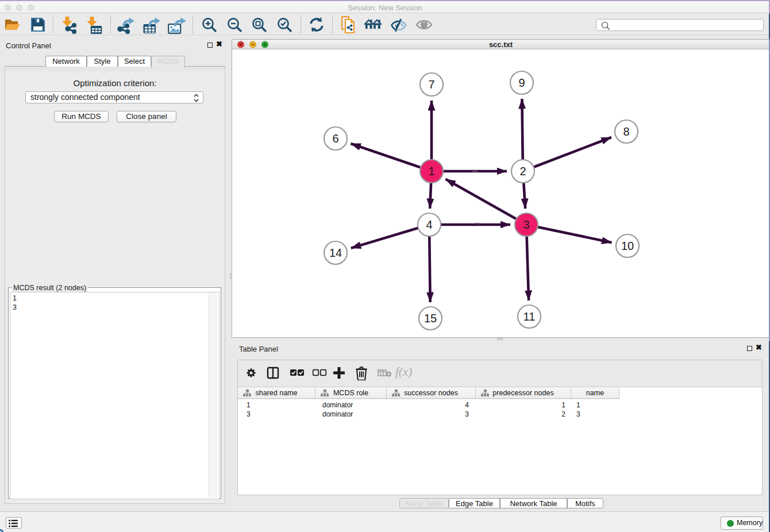 This screenshot has height=532, width=770. I want to click on svg-text: 6, so click(336, 138).